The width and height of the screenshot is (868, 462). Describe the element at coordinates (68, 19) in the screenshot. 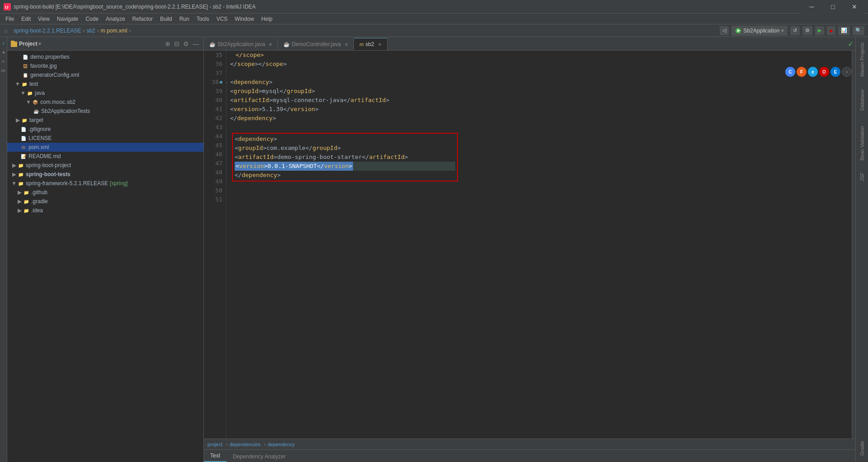

I see `menu-navigate: Navigate` at that location.